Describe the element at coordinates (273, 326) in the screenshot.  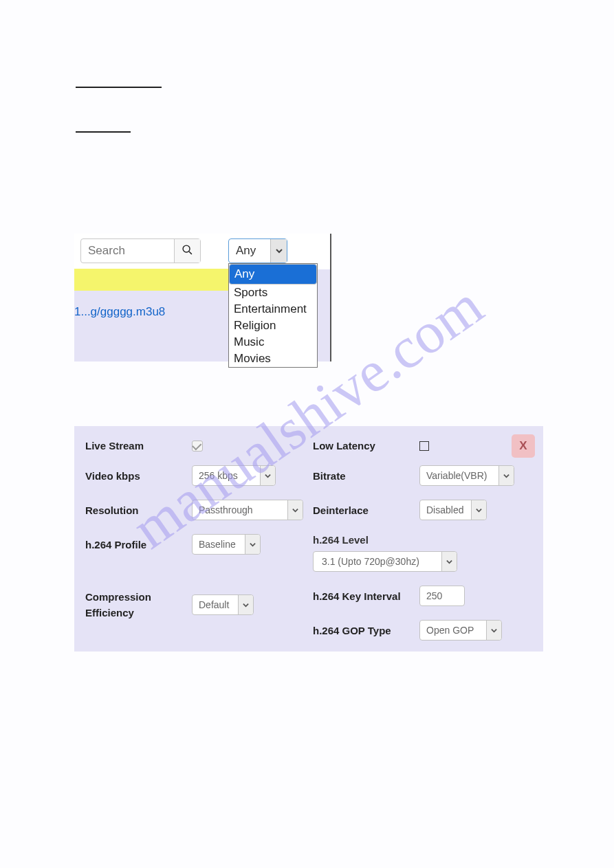
I see `category-option: Religion` at that location.